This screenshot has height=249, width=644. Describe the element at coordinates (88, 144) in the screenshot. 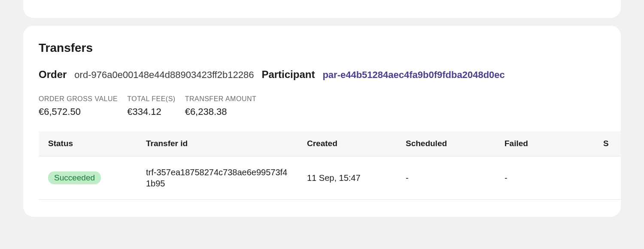

I see `col-status: Status` at that location.